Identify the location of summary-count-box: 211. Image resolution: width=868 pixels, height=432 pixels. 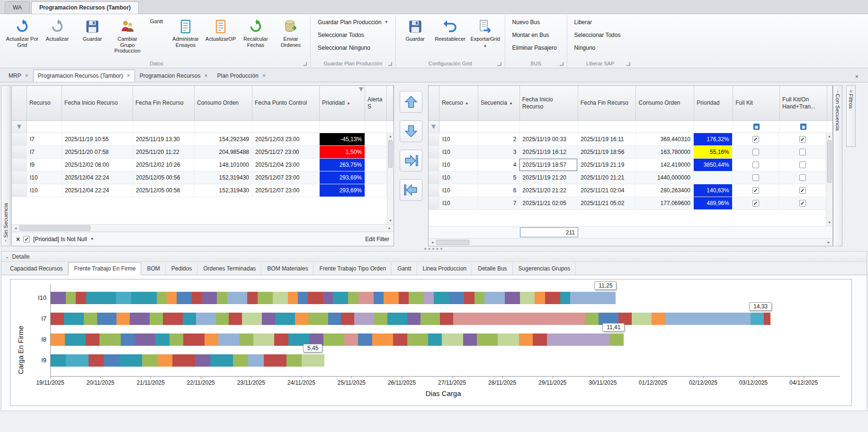
(549, 232).